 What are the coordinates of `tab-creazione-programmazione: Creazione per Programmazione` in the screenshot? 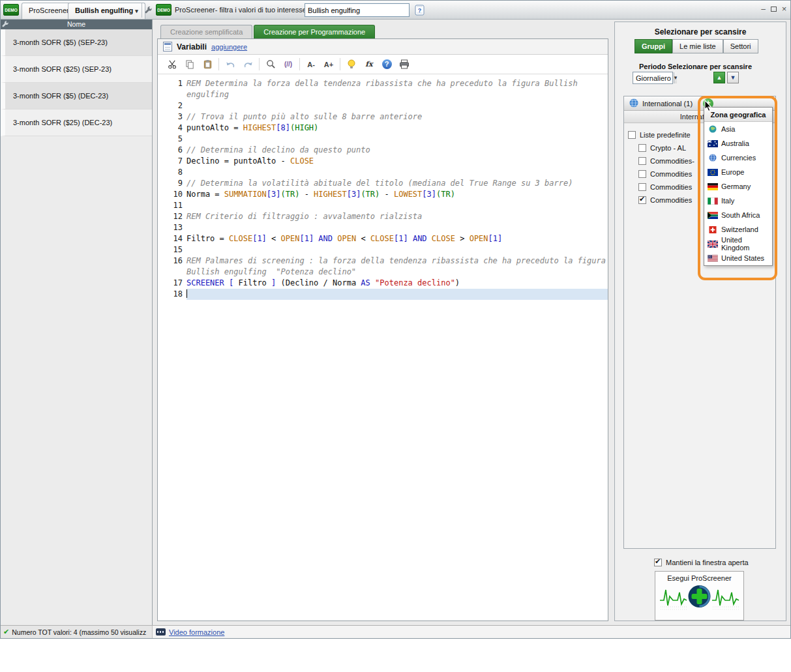 It's located at (314, 31).